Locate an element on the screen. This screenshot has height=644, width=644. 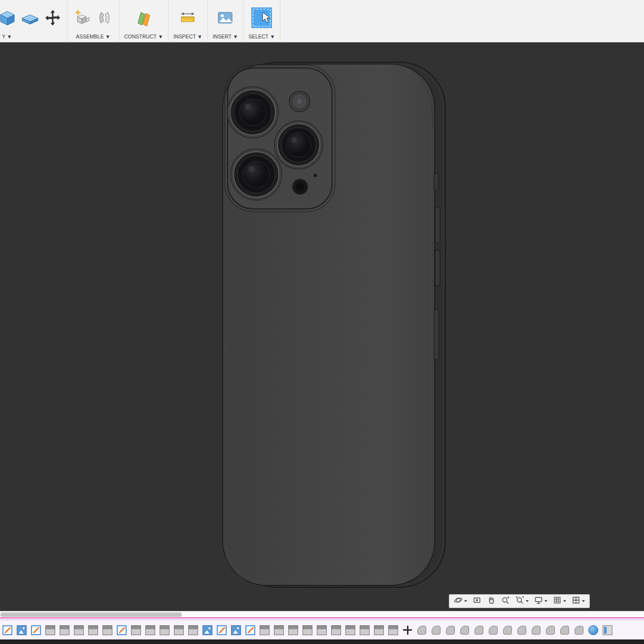
zoom-icon is located at coordinates (506, 601).